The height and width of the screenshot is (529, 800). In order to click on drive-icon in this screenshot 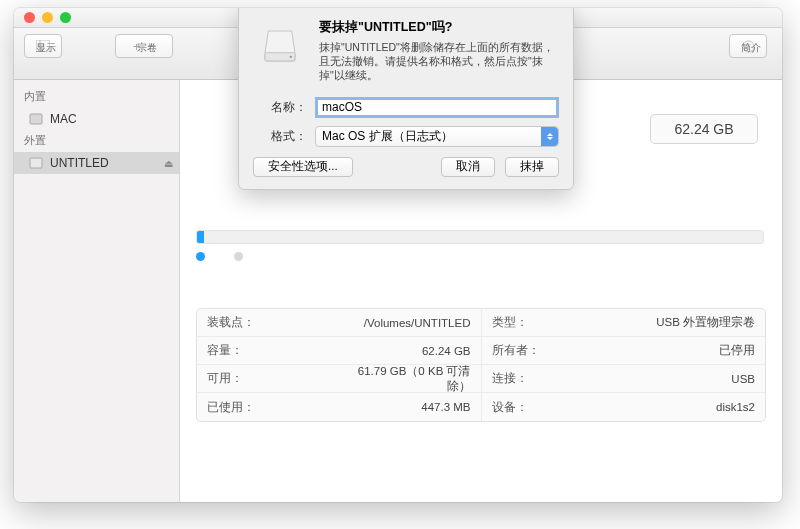, I will do `click(280, 46)`.